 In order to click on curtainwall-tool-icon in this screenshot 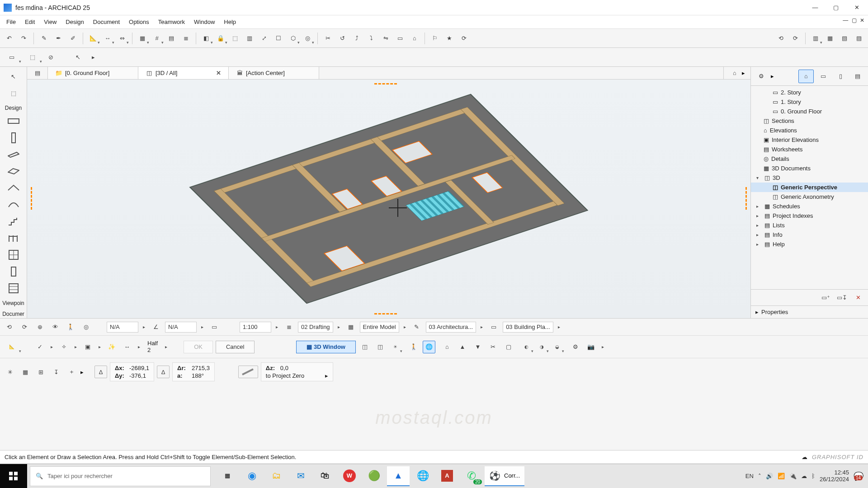, I will do `click(14, 255)`.